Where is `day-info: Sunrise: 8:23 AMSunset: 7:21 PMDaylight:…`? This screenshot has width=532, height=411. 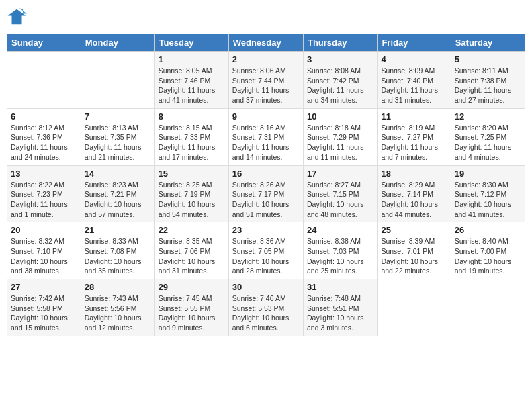 day-info: Sunrise: 8:23 AMSunset: 7:21 PMDaylight:… is located at coordinates (118, 200).